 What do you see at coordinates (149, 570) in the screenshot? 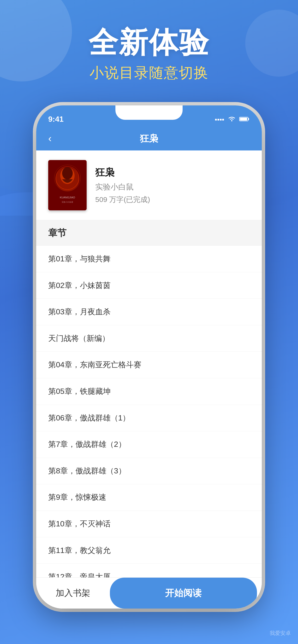
I see `chapter-item: 第12章，帝皇大厦` at bounding box center [149, 570].